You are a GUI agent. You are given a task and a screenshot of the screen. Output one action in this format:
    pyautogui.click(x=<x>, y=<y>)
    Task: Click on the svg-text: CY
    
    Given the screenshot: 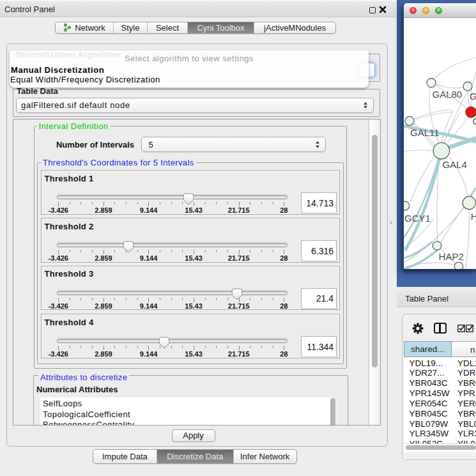 What is the action you would take?
    pyautogui.click(x=474, y=121)
    